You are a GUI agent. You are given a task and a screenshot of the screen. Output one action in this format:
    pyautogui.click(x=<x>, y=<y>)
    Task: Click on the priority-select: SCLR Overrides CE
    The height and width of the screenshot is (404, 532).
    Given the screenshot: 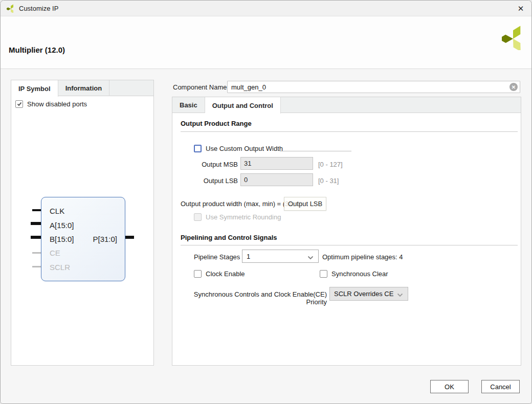 What is the action you would take?
    pyautogui.click(x=369, y=294)
    